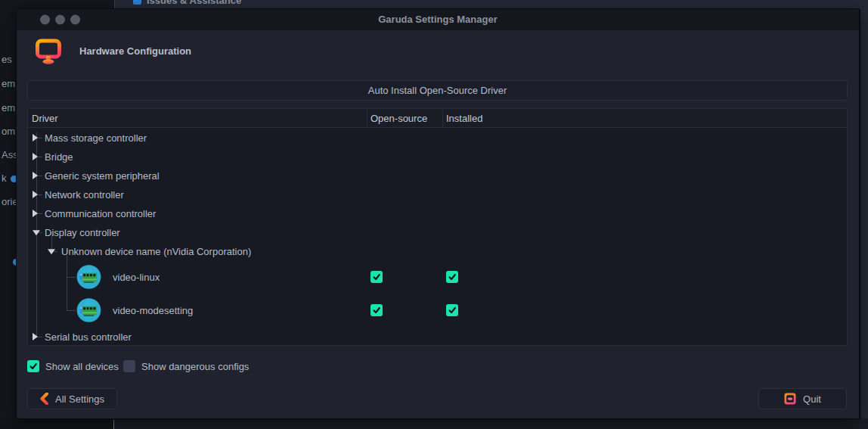 The image size is (868, 429). Describe the element at coordinates (82, 366) in the screenshot. I see `show-all-devices-label: Show all devices` at that location.